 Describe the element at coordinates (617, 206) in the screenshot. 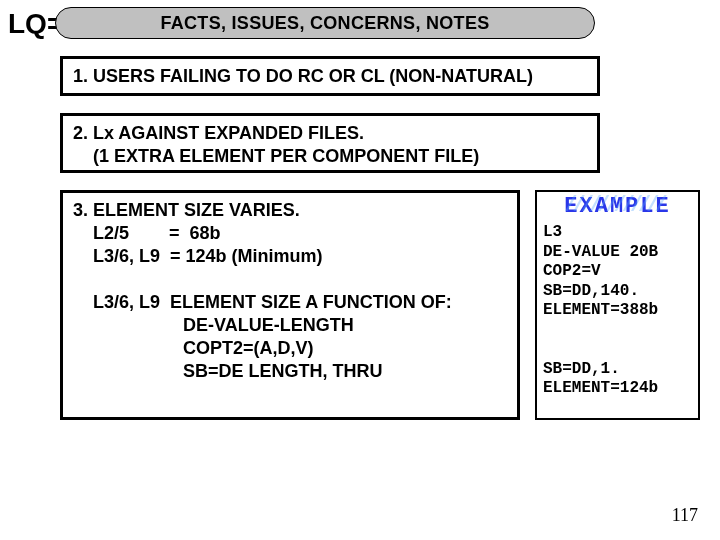

I see `example-title: EXAMPLE` at that location.